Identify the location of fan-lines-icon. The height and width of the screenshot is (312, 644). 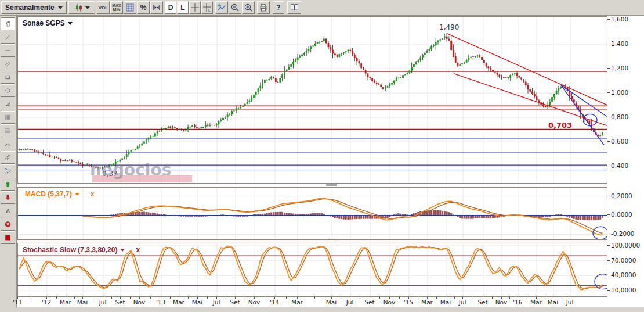
(8, 104).